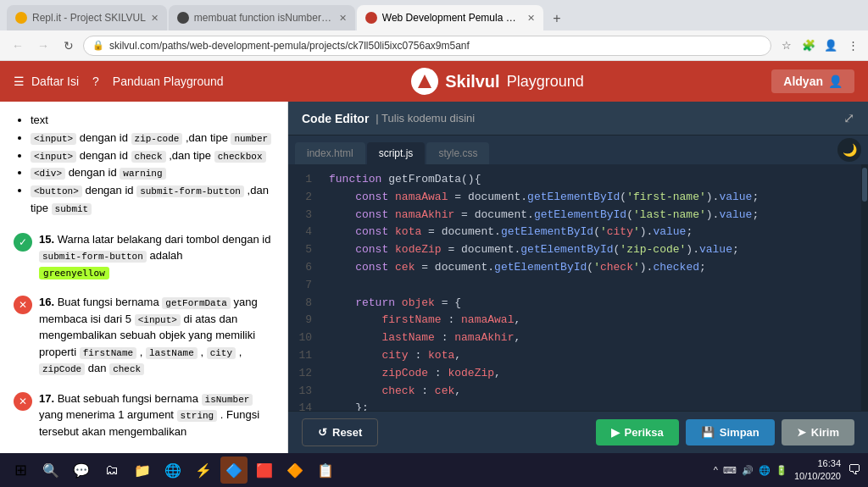 This screenshot has width=868, height=487. What do you see at coordinates (434, 81) in the screenshot?
I see `app-header: ☰ Daftar Isi ? Panduan Playground Skilvu…` at bounding box center [434, 81].